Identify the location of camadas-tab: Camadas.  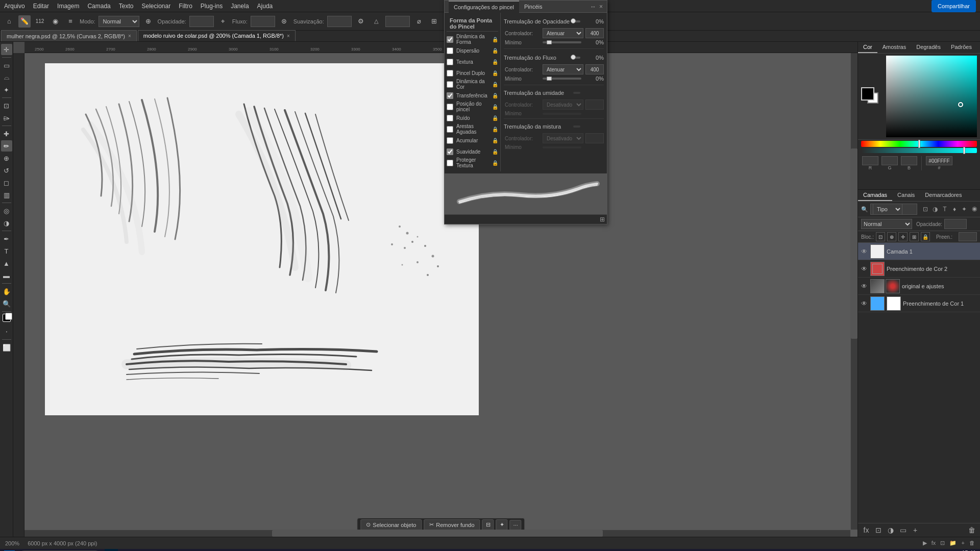
(875, 195).